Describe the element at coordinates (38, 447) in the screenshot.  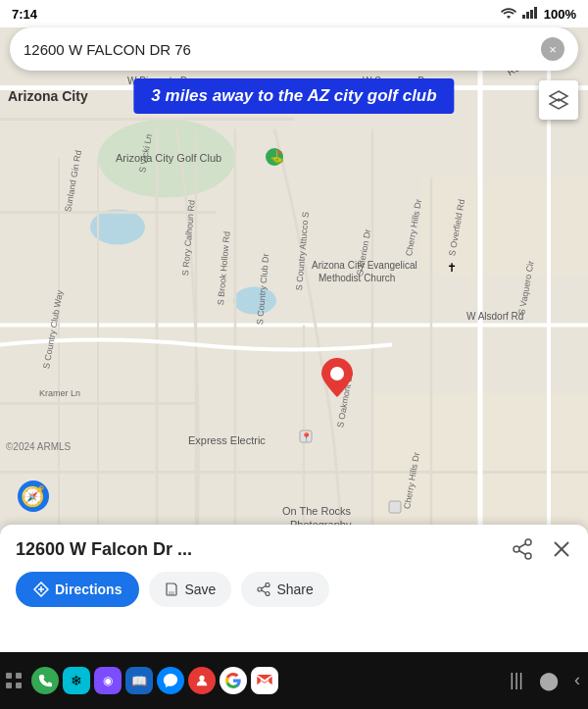
I see `copyright: ©2024 ARMLS` at that location.